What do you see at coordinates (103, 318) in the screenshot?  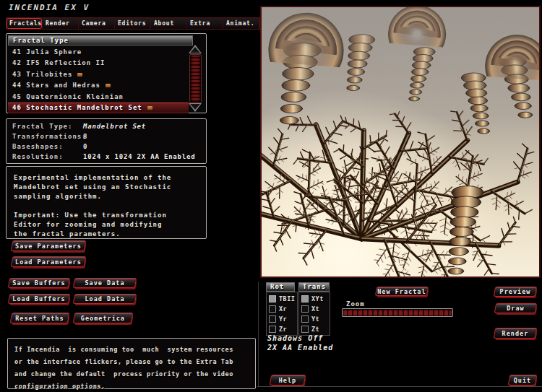 I see `geometrica-button: Geometrica` at bounding box center [103, 318].